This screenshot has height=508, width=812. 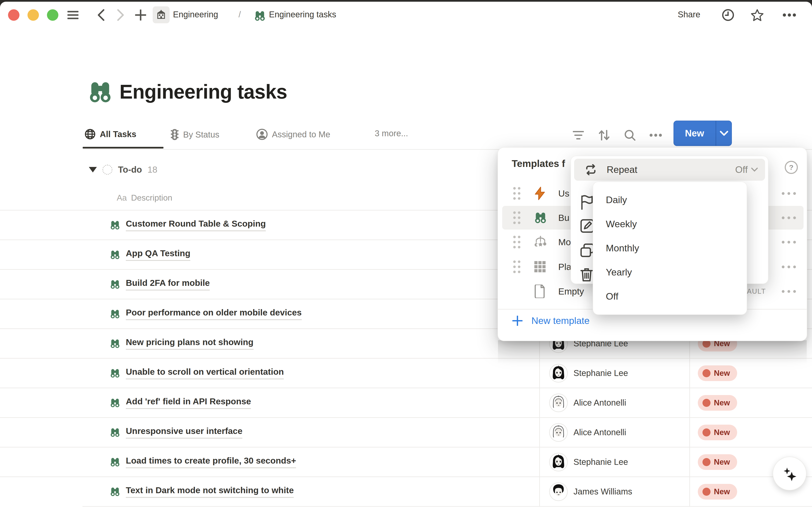 What do you see at coordinates (202, 492) in the screenshot?
I see `task-title-cell: Text in Dark mode not switching to white` at bounding box center [202, 492].